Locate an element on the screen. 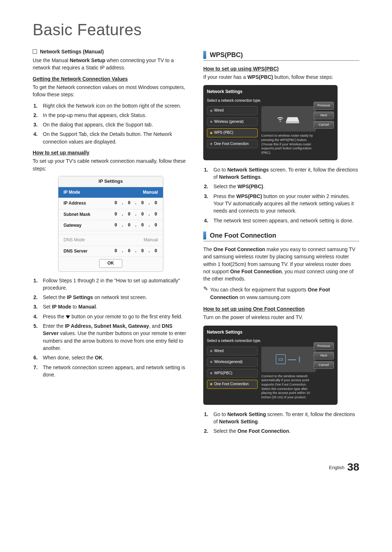 The width and height of the screenshot is (392, 552). step-item: Press the button on your remote to go to… is located at coordinates (111, 317).